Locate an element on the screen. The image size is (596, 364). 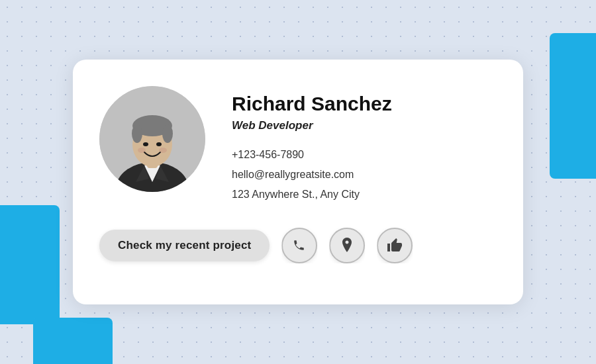
location-icon is located at coordinates (347, 246).